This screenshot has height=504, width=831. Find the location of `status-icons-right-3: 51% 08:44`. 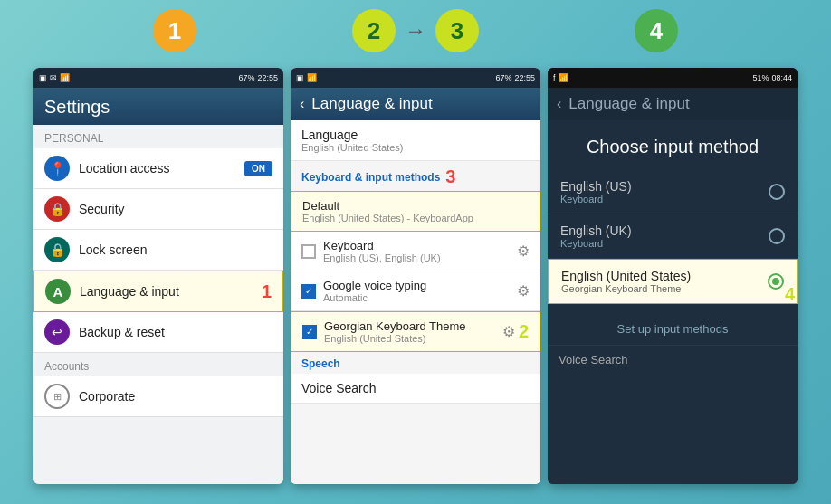

status-icons-right-3: 51% 08:44 is located at coordinates (772, 78).